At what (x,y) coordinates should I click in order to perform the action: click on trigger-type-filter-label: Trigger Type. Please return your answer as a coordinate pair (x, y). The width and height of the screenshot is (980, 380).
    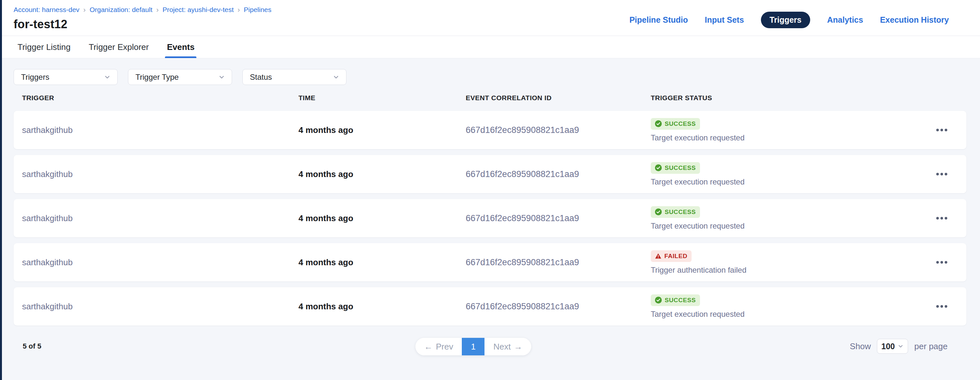
    Looking at the image, I should click on (157, 77).